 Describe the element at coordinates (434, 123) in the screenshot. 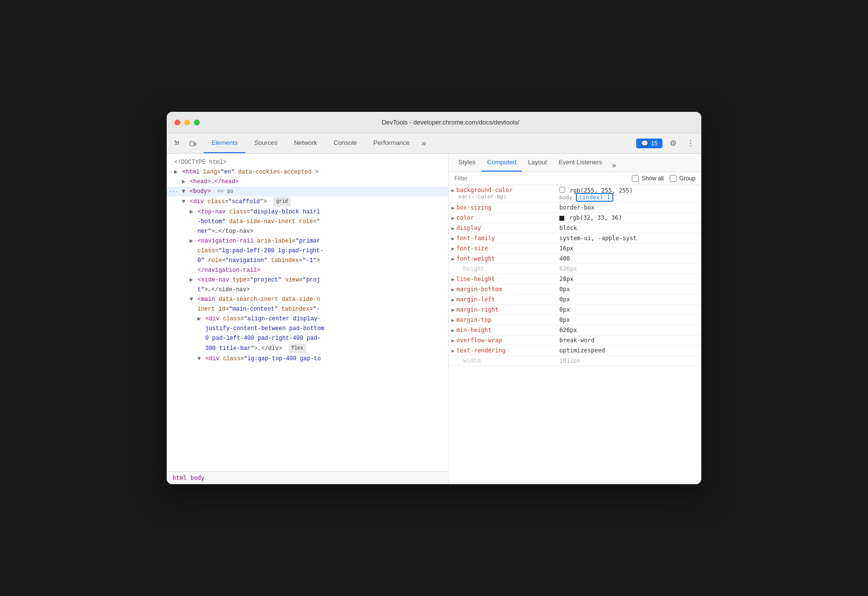

I see `title-bar: DevTools - developer.chrome.com/docs/dev…` at that location.